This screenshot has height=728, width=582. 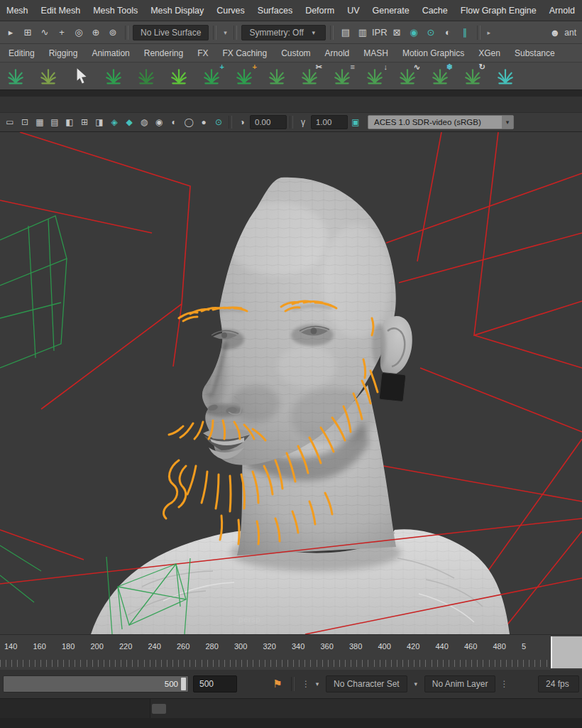 What do you see at coordinates (81, 76) in the screenshot?
I see `selection-cursor-icon` at bounding box center [81, 76].